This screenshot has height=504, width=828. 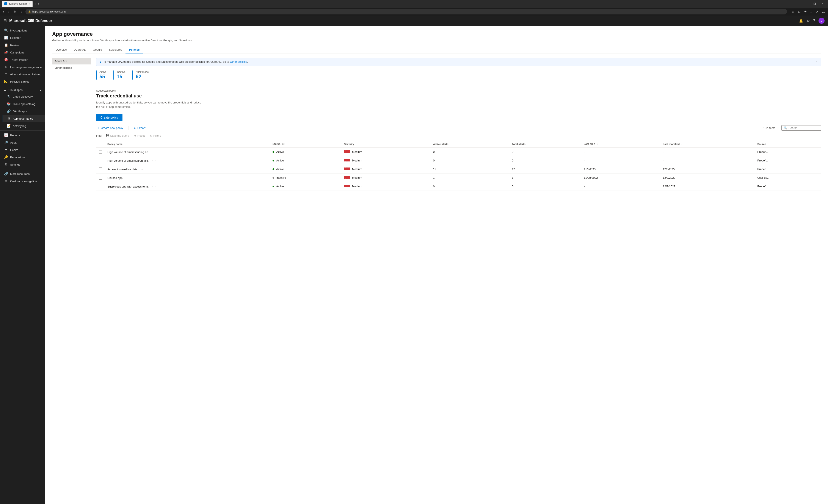 What do you see at coordinates (23, 67) in the screenshot?
I see `sidebar-item-exchange: ✉ Exchange message trace` at bounding box center [23, 67].